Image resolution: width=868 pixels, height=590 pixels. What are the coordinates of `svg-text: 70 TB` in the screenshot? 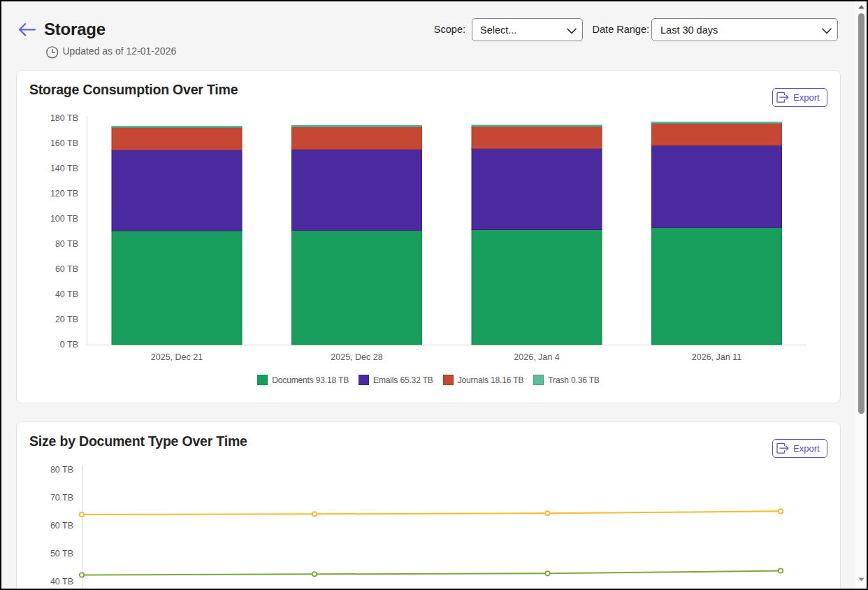 It's located at (62, 498).